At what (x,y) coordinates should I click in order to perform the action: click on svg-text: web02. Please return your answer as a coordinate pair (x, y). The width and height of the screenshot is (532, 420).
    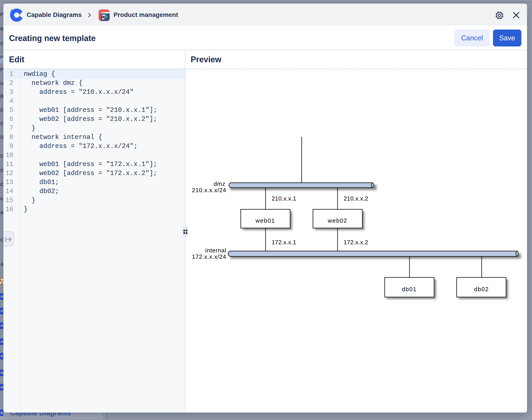
    Looking at the image, I should click on (337, 221).